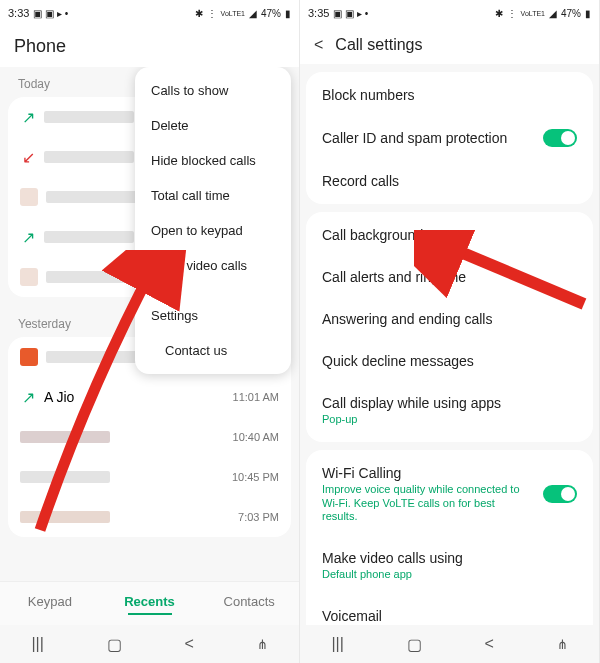  I want to click on setting-record-calls: Record calls, so click(450, 181).